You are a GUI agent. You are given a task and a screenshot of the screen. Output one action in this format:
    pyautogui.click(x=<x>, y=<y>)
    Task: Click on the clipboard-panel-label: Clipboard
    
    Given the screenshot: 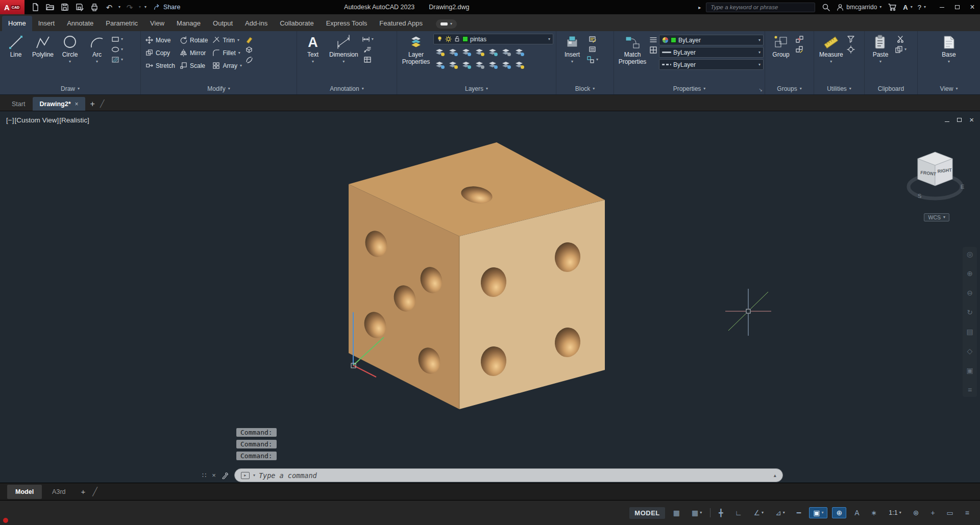 What is the action you would take?
    pyautogui.click(x=891, y=89)
    